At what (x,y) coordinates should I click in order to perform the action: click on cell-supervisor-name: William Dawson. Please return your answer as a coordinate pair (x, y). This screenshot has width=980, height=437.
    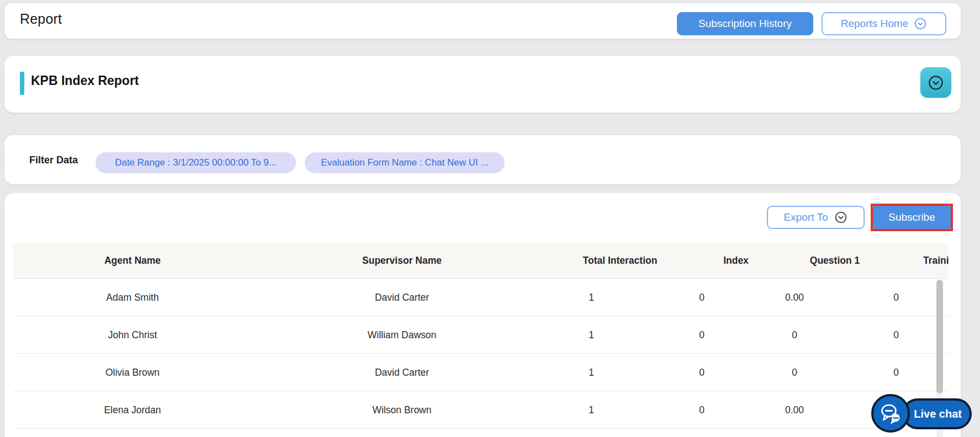
    Looking at the image, I should click on (402, 334).